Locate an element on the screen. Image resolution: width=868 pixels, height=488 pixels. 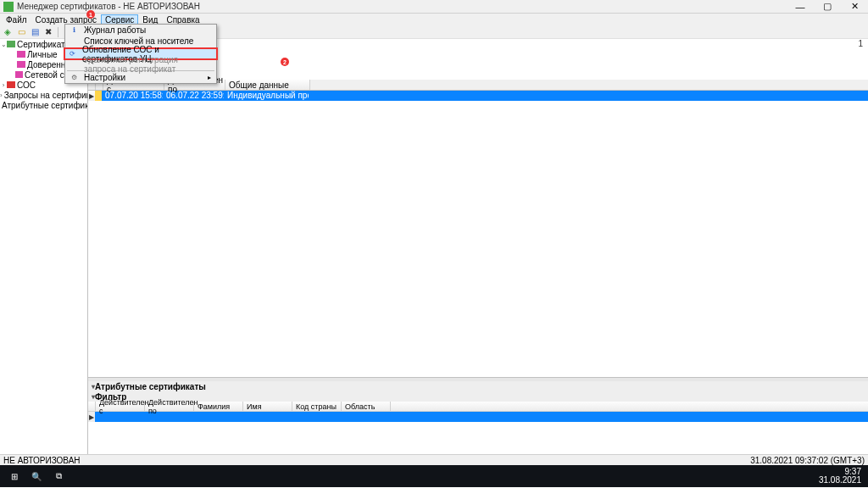
tree-attribute-label: Атрибутные сертификаты is located at coordinates (45, 105).